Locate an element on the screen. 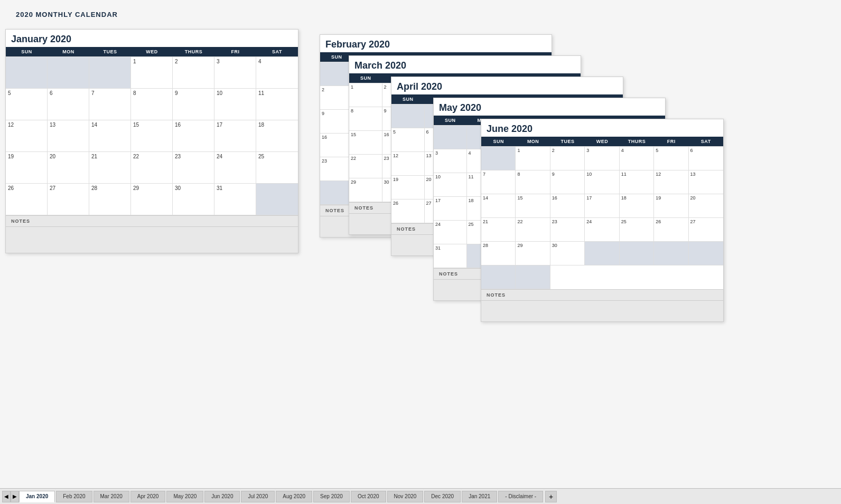 The height and width of the screenshot is (504, 841). jan-hdr-sun: SUN is located at coordinates (26, 52).